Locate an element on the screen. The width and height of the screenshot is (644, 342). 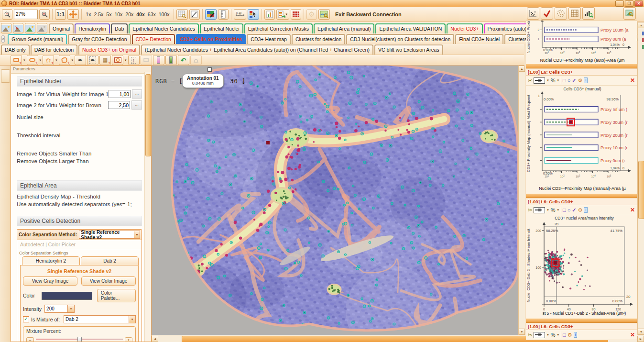
color-grid-button is located at coordinates (211, 14).